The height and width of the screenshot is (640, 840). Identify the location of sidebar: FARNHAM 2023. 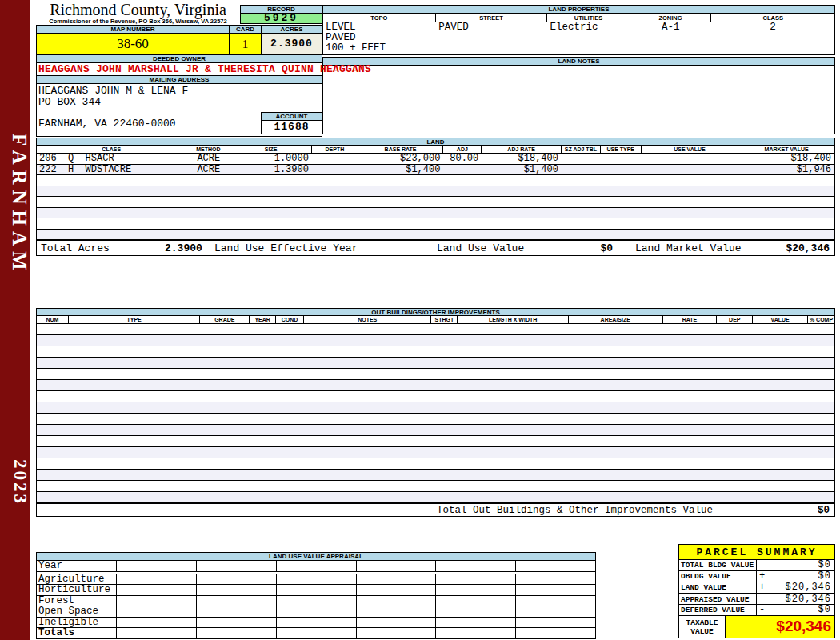
(15, 320).